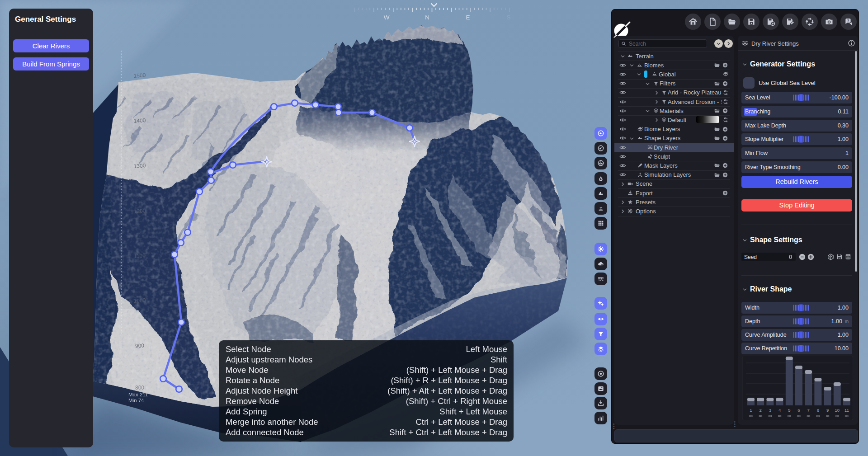 This screenshot has width=868, height=456. What do you see at coordinates (140, 388) in the screenshot?
I see `svg-text: 800` at bounding box center [140, 388].